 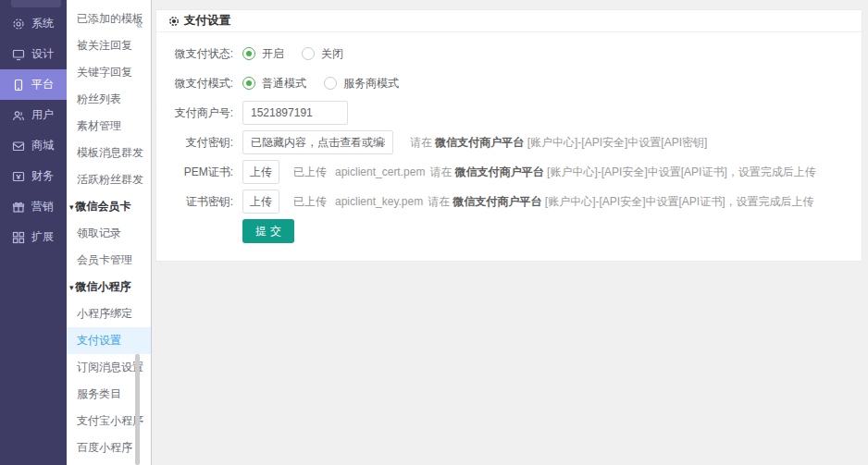 What do you see at coordinates (379, 172) in the screenshot?
I see `uploaded-filename: apiclient_cert.pem` at bounding box center [379, 172].